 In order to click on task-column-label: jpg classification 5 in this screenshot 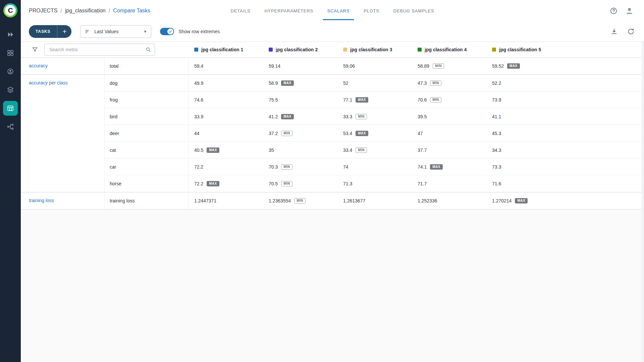, I will do `click(520, 50)`.